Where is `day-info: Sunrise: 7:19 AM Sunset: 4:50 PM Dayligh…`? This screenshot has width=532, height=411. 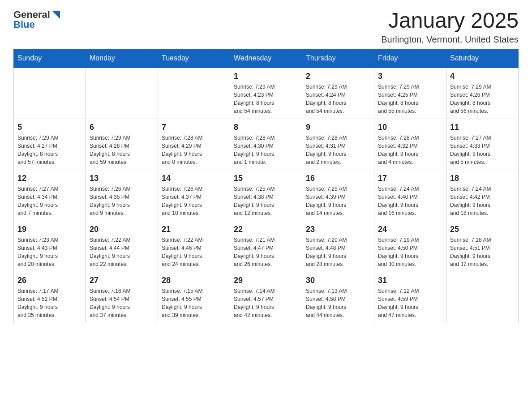 day-info: Sunrise: 7:19 AM Sunset: 4:50 PM Dayligh… is located at coordinates (410, 252).